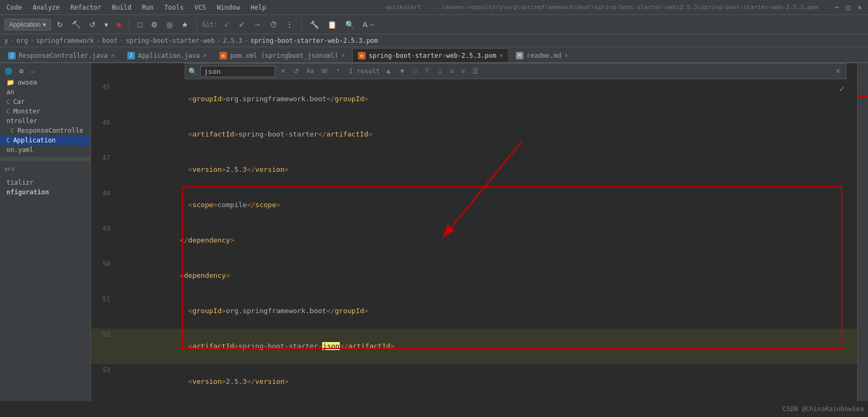  What do you see at coordinates (45, 140) in the screenshot?
I see `sidebar-item-application: C Application` at bounding box center [45, 140].